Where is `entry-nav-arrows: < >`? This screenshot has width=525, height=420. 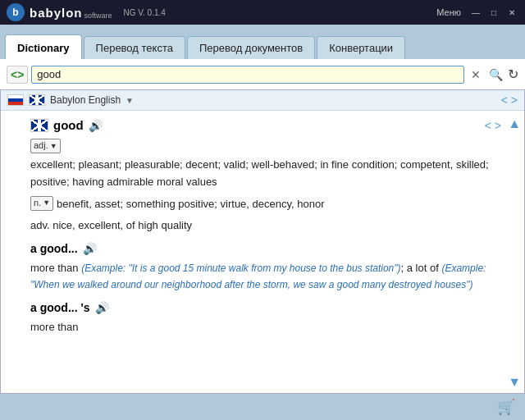
entry-nav-arrows: < > is located at coordinates (493, 126).